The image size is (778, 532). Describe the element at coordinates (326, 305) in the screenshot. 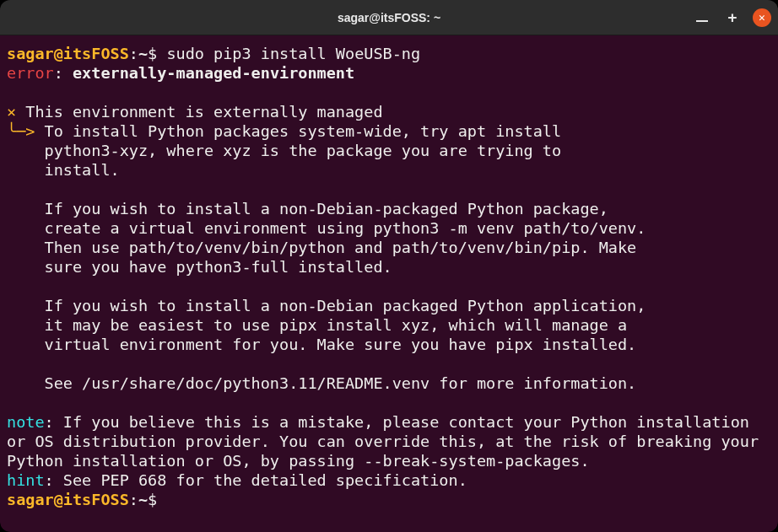

I see `body-line: If you wish to install a non-Debian pack…` at that location.